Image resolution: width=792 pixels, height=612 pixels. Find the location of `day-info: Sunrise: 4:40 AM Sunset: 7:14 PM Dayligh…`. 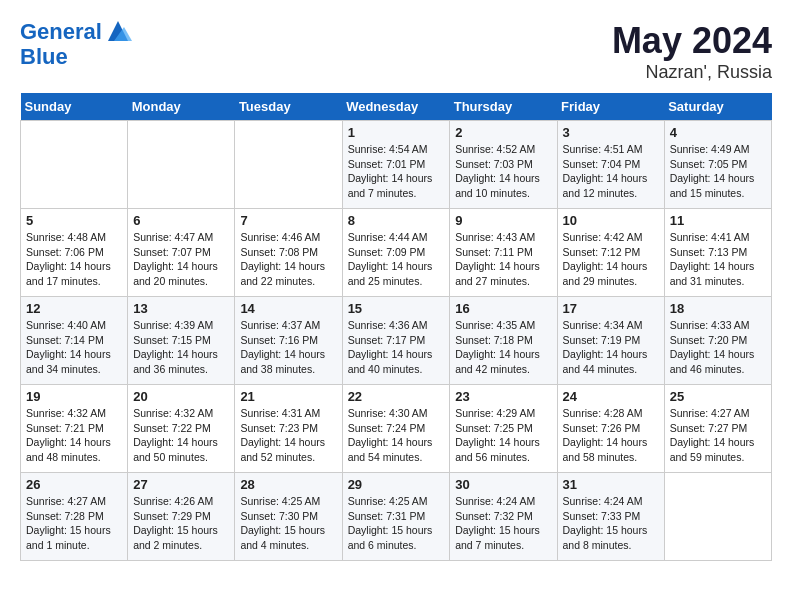

day-info: Sunrise: 4:40 AM Sunset: 7:14 PM Dayligh… is located at coordinates (74, 348).